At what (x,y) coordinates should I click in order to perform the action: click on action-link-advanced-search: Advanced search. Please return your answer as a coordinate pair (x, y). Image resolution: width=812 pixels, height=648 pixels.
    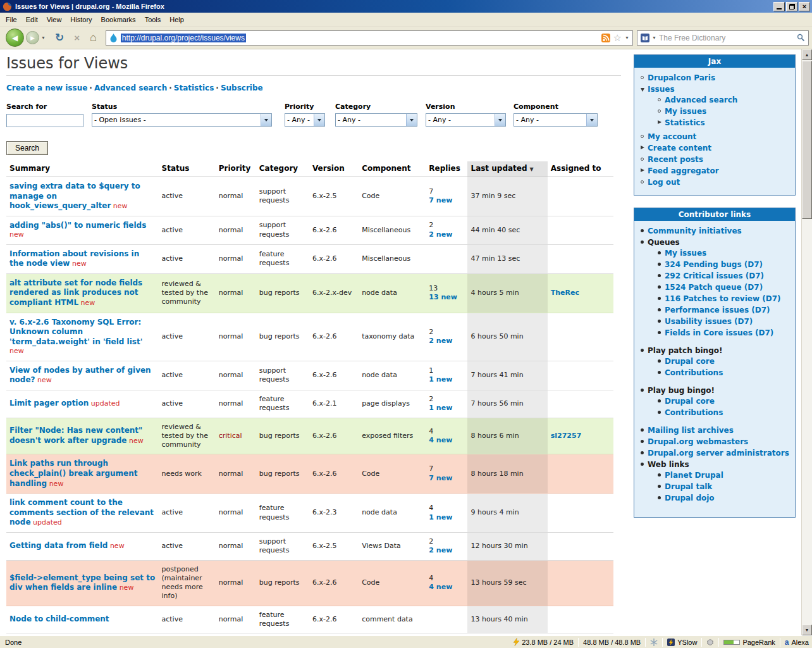
    Looking at the image, I should click on (130, 88).